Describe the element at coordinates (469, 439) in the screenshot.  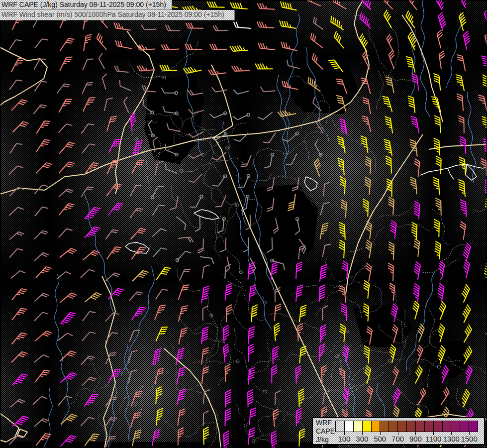
I see `legend-tick-label: 1500` at that location.